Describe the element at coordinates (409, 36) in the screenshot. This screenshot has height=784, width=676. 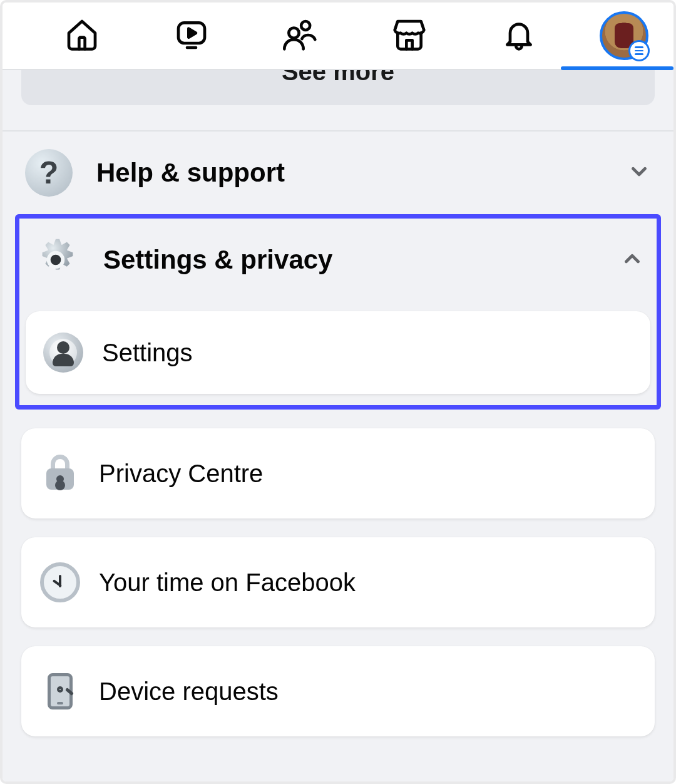
I see `marketplace-icon` at that location.